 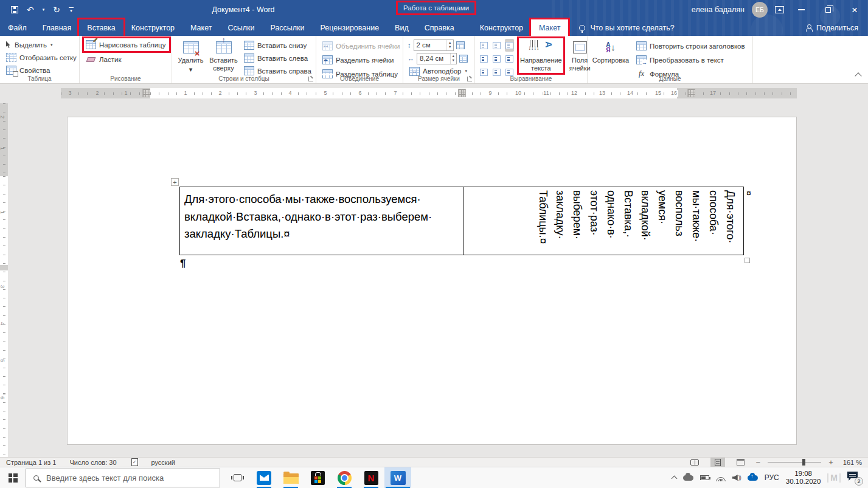 What do you see at coordinates (837, 28) in the screenshot?
I see `share-label: Поделиться` at bounding box center [837, 28].